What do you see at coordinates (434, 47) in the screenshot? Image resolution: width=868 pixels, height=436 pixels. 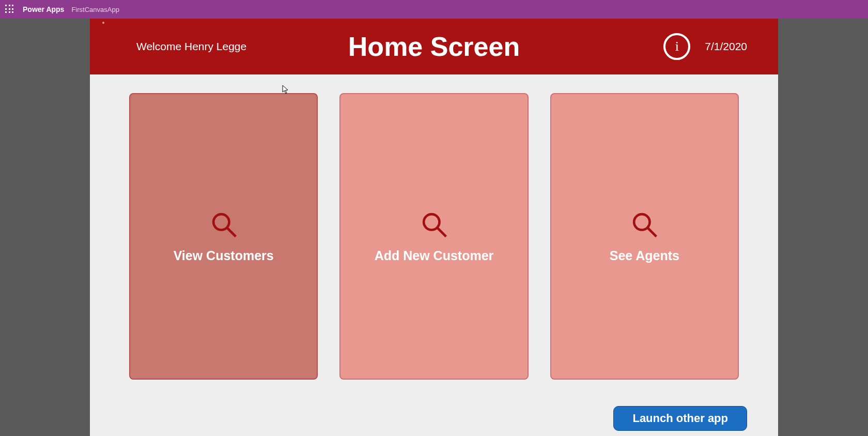 I see `page-title: Home Screen` at bounding box center [434, 47].